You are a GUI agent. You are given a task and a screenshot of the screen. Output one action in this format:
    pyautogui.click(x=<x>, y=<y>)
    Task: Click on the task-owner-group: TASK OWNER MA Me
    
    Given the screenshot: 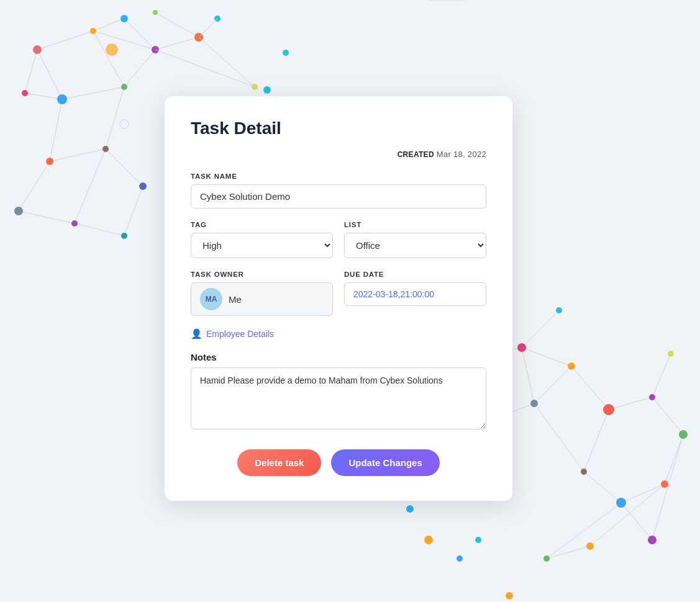 What is the action you would take?
    pyautogui.click(x=262, y=293)
    